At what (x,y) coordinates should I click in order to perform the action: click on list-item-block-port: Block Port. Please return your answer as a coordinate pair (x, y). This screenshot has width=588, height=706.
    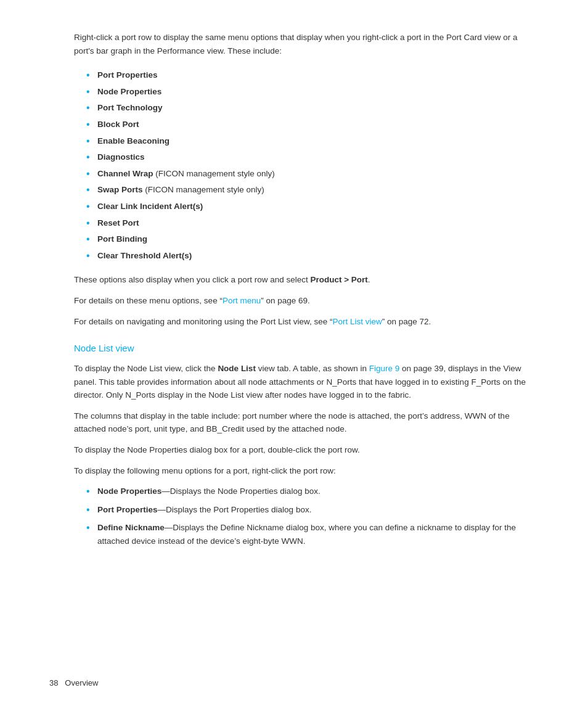
    Looking at the image, I should click on (312, 125).